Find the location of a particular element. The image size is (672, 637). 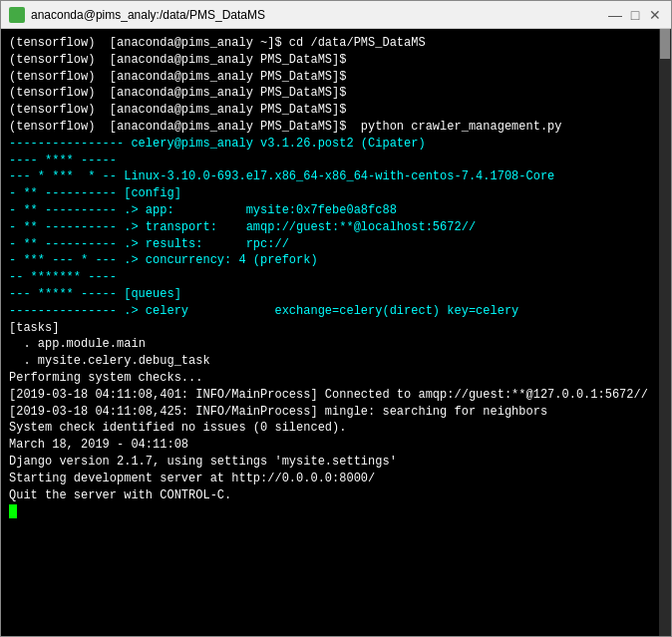

terminal-line: Performing system checks... is located at coordinates (336, 379).